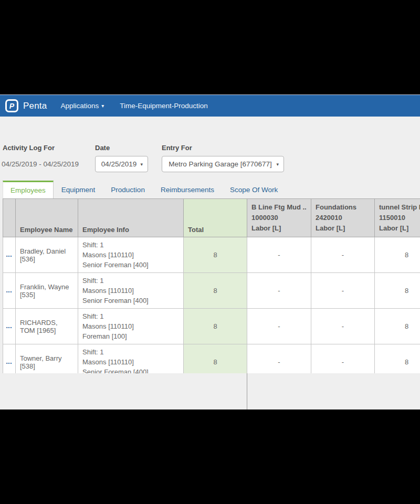 This screenshot has height=504, width=420. What do you see at coordinates (212, 218) in the screenshot?
I see `header-row: Employee Name Employee Info Total B Line…` at bounding box center [212, 218].